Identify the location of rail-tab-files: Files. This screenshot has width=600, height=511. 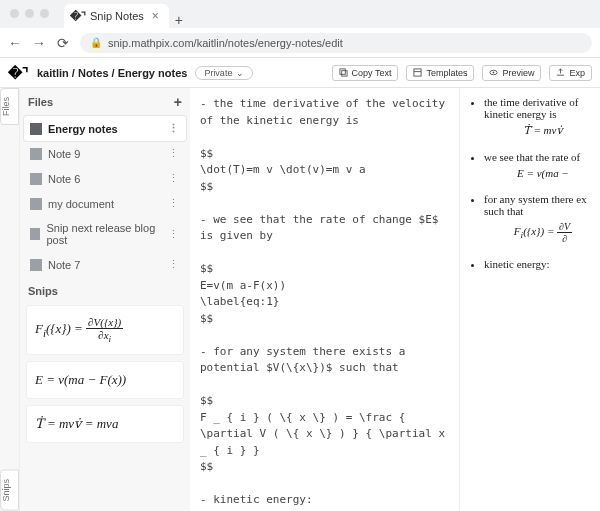
(10, 106).